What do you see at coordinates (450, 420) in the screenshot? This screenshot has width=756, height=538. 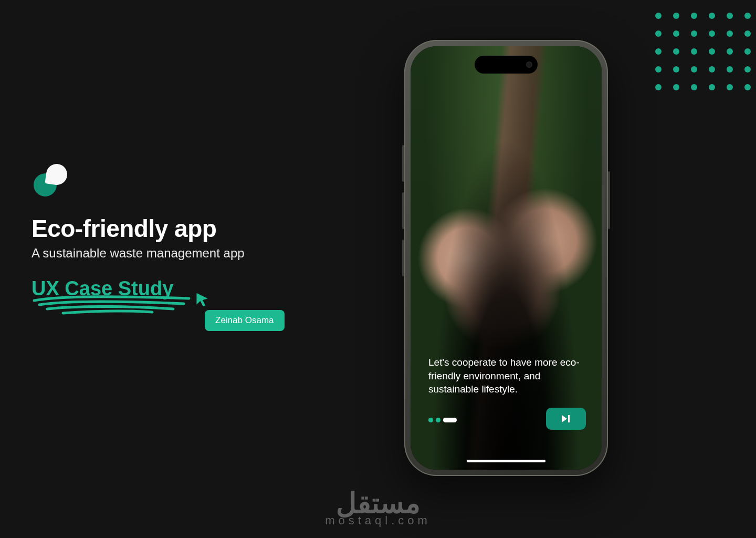 I see `page-dot-active` at bounding box center [450, 420].